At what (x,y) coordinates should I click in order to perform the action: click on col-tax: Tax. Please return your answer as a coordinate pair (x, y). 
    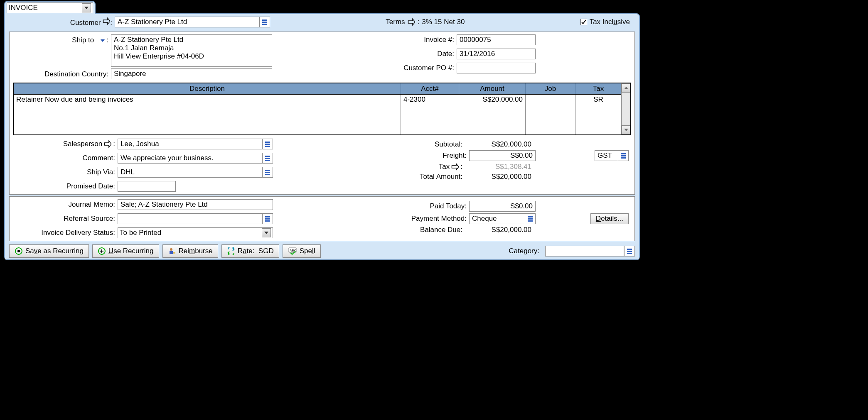
    Looking at the image, I should click on (598, 89).